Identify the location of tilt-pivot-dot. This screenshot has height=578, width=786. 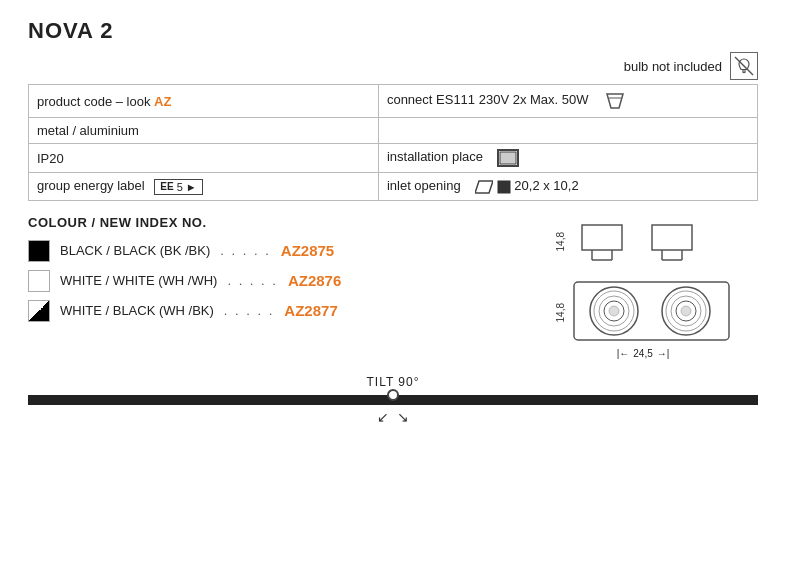
(393, 395).